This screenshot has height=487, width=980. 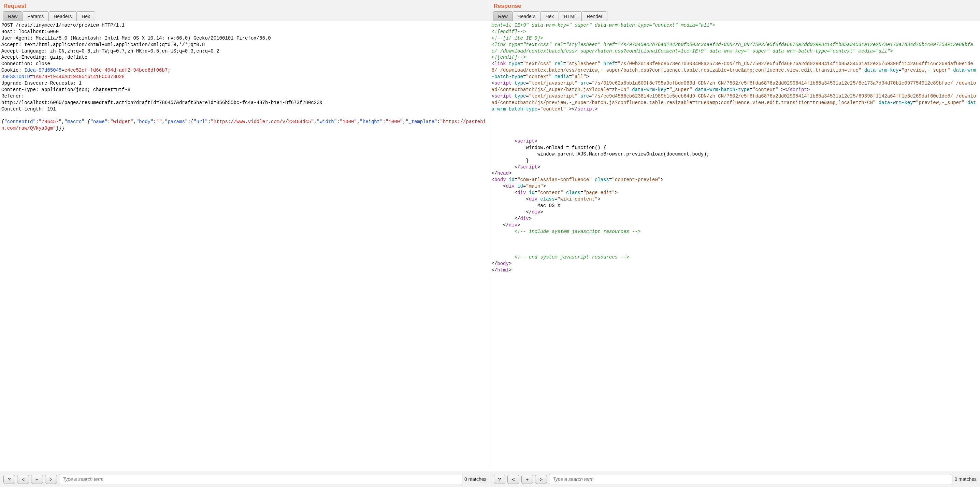 What do you see at coordinates (245, 25) in the screenshot?
I see `code-line: POST /rest/tinymce/1/macro/preview HTTP/…` at bounding box center [245, 25].